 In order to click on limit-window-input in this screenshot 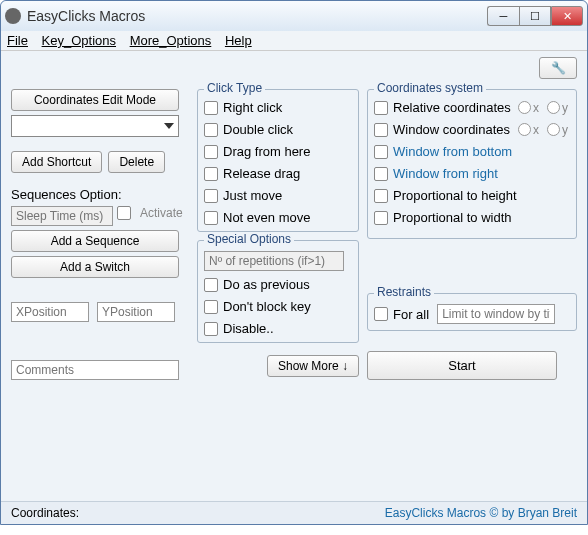, I will do `click(496, 314)`.